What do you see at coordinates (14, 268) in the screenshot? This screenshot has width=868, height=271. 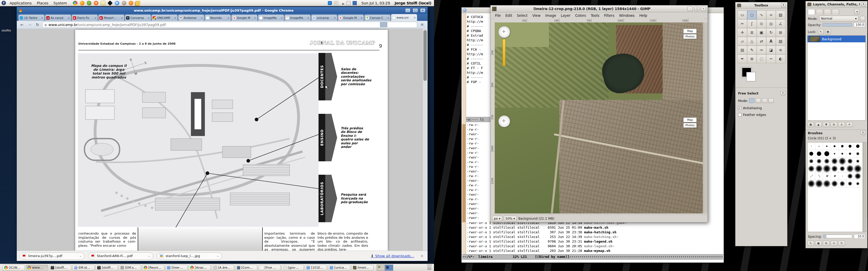 I see `taskbar-window-button: [IC/W...` at bounding box center [14, 268].